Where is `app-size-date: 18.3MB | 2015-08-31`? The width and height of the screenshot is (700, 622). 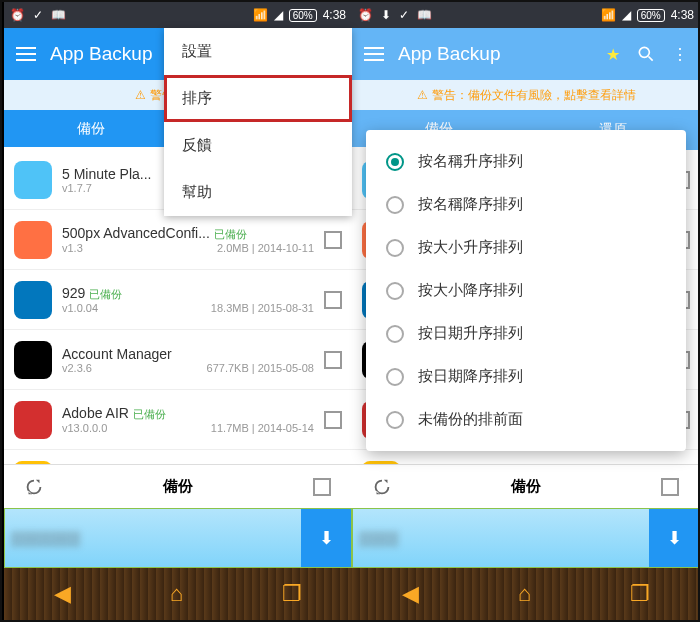 app-size-date: 18.3MB | 2015-08-31 is located at coordinates (262, 308).